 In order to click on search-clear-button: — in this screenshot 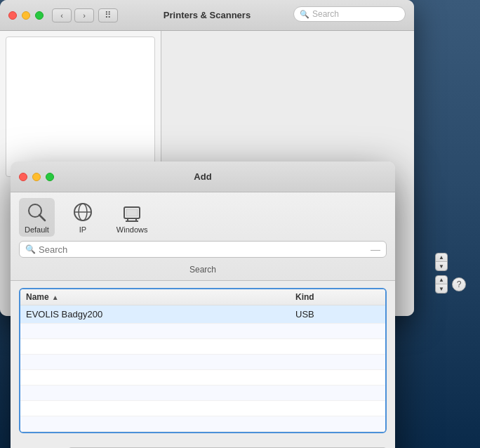, I will do `click(375, 249)`.